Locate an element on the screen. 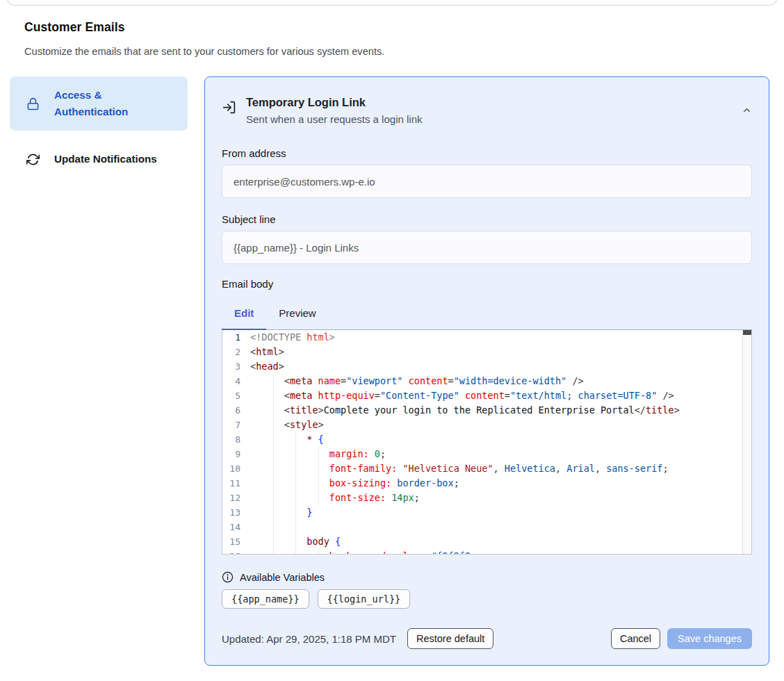 The height and width of the screenshot is (681, 784). code-line: 10 font-family: "Helvetica Neue", Helvet… is located at coordinates (487, 468).